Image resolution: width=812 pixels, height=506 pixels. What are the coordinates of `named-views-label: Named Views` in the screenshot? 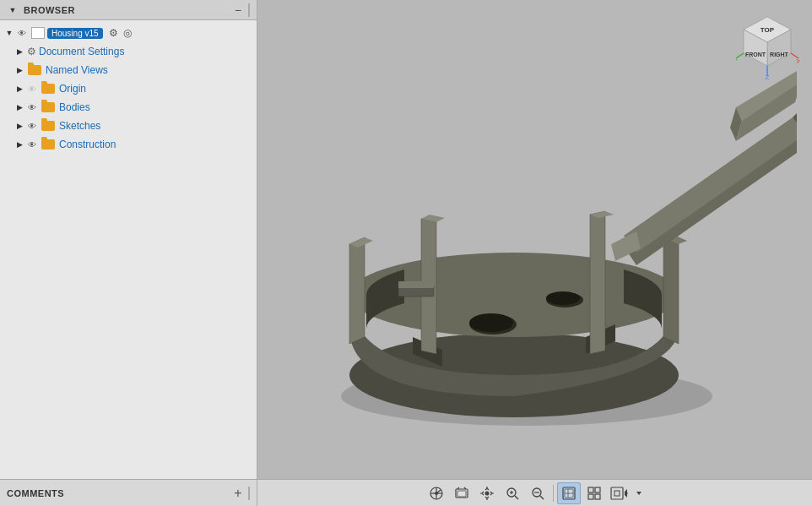 It's located at (77, 70).